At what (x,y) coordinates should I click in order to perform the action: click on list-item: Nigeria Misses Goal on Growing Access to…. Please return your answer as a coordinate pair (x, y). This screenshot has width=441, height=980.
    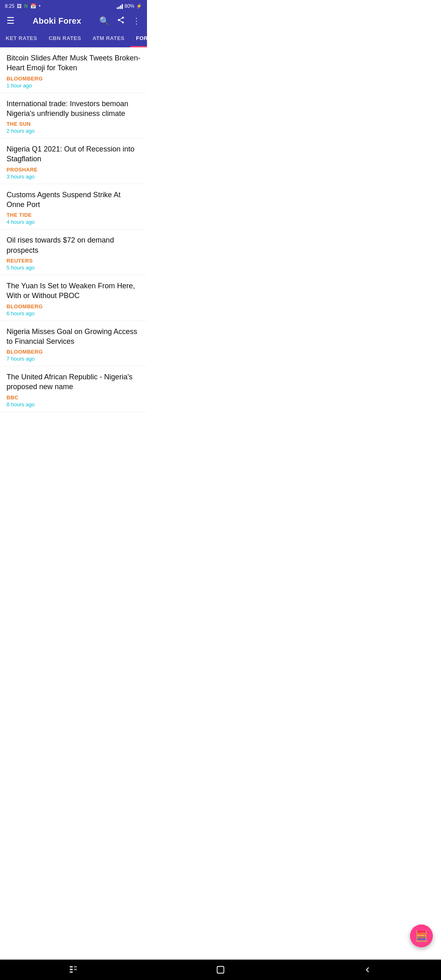
    Looking at the image, I should click on (74, 344).